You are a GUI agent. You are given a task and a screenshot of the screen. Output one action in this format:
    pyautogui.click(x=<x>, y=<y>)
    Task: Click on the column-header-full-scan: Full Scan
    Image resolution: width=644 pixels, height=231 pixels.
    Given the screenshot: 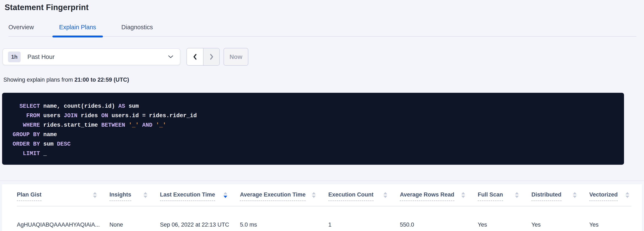 What is the action you would take?
    pyautogui.click(x=504, y=196)
    